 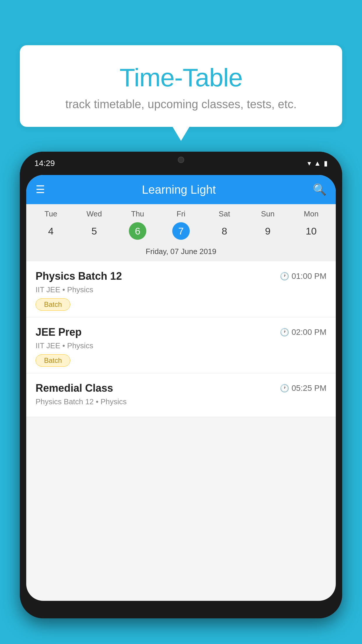 What do you see at coordinates (319, 190) in the screenshot?
I see `search-icon: 🔍` at bounding box center [319, 190].